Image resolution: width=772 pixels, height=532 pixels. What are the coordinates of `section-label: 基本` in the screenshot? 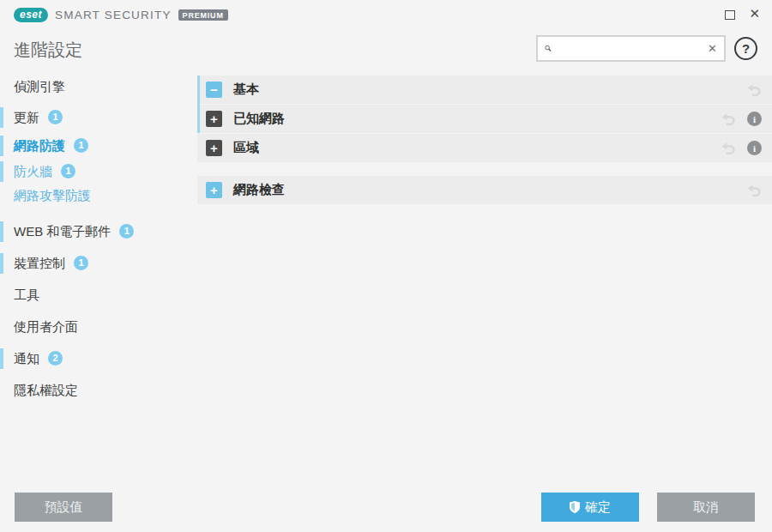 It's located at (491, 89).